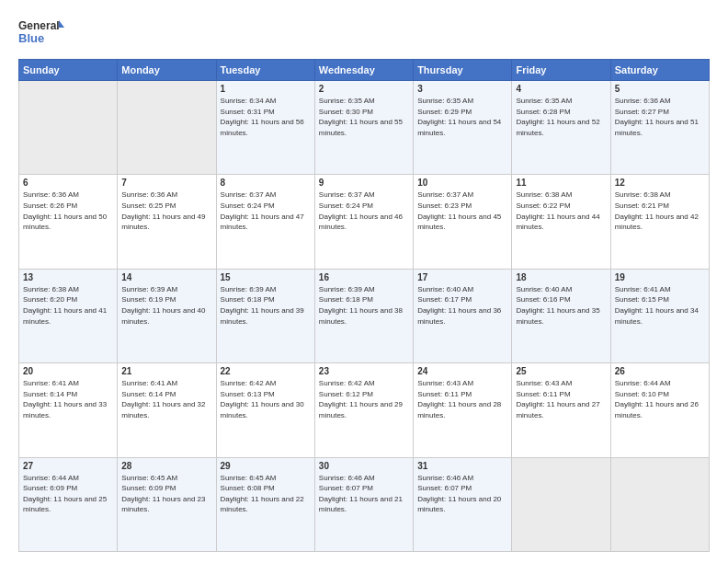  I want to click on day-number: 10, so click(462, 182).